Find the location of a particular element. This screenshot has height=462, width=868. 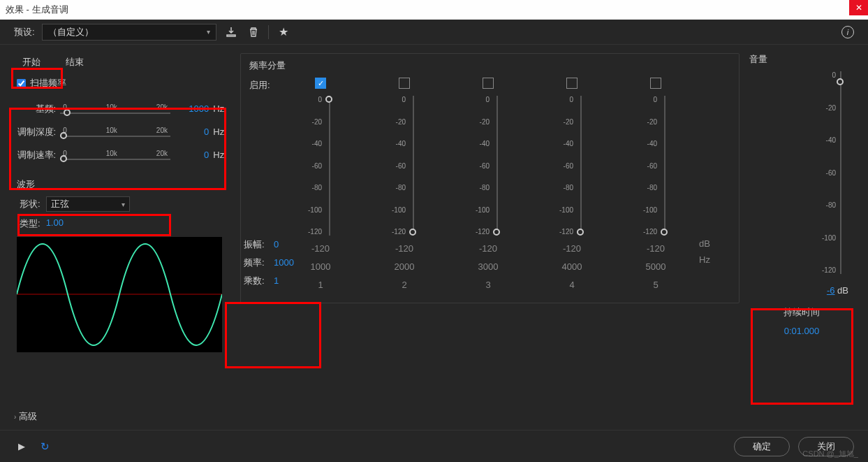

mod-rate-label: 调制速率: is located at coordinates (35, 155).